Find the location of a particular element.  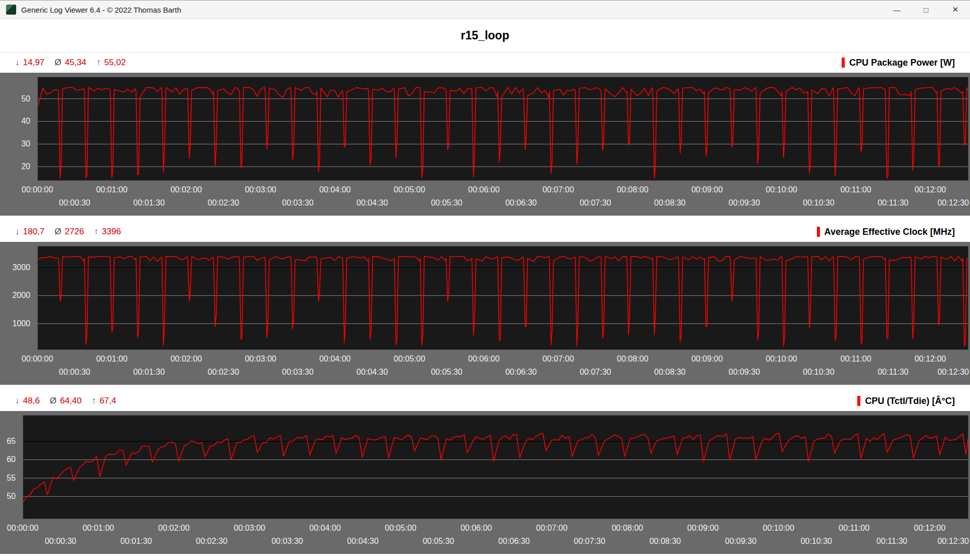

close-button: ✕ is located at coordinates (955, 10).